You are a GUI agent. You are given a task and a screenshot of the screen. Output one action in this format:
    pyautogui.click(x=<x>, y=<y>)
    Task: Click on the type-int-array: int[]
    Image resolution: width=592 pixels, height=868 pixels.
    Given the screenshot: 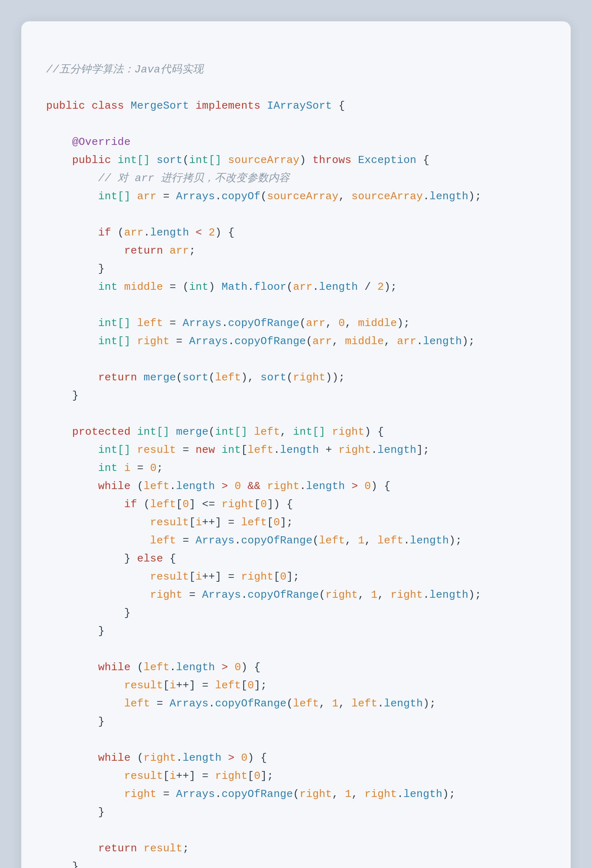 What is the action you would take?
    pyautogui.click(x=134, y=160)
    